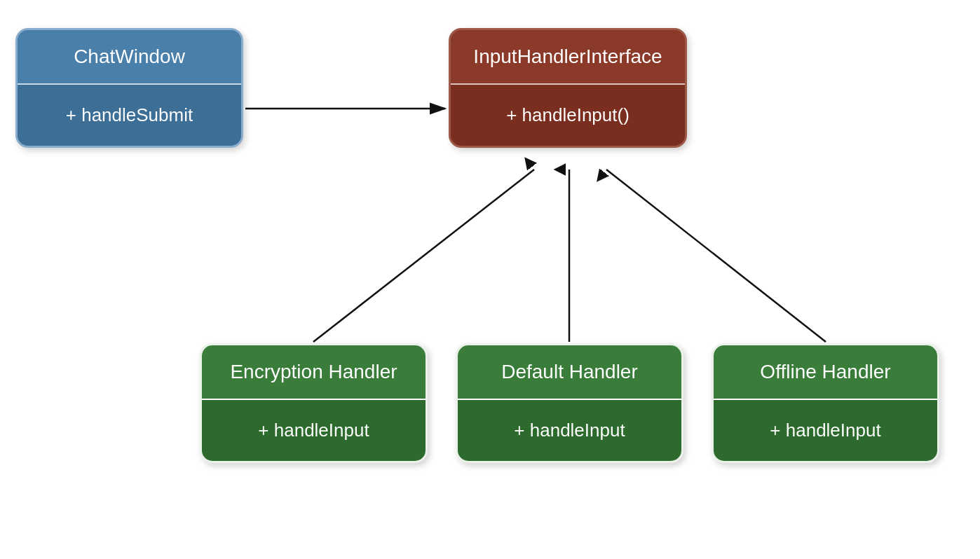 This screenshot has width=980, height=559. What do you see at coordinates (423, 256) in the screenshot?
I see `arrow-encryption-to-interface` at bounding box center [423, 256].